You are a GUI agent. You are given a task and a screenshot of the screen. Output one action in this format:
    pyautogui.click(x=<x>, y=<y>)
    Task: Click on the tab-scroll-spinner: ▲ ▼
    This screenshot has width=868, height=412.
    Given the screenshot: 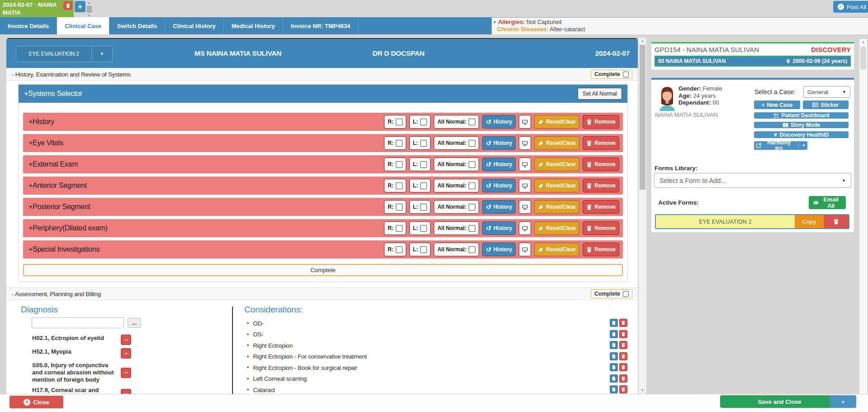 What is the action you would take?
    pyautogui.click(x=89, y=9)
    